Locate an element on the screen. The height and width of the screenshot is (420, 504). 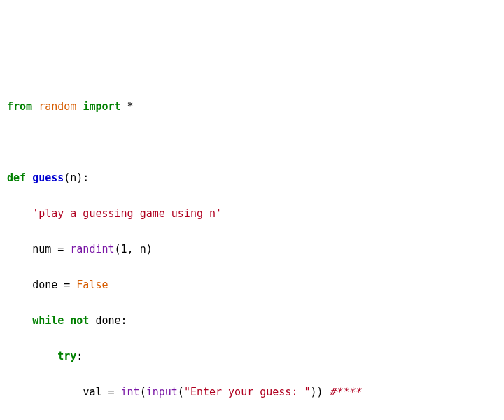
close: )) is located at coordinates (317, 392).